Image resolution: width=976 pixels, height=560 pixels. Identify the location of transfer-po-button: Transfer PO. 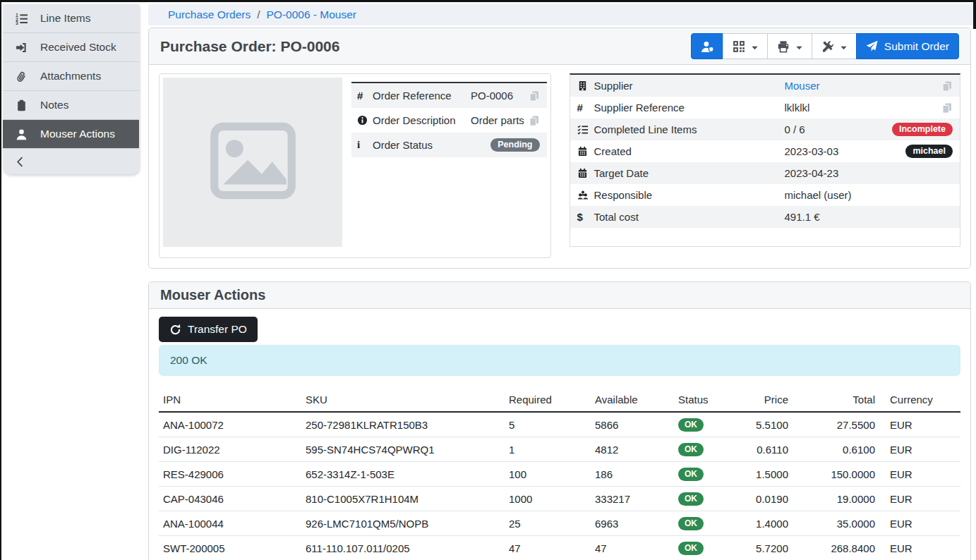
(208, 329).